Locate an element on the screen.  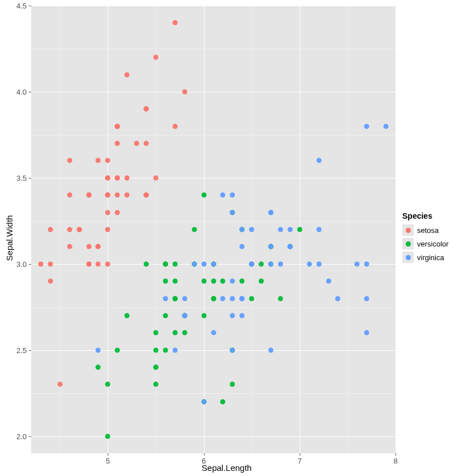
y-tick-label: 4.0 is located at coordinates (22, 92).